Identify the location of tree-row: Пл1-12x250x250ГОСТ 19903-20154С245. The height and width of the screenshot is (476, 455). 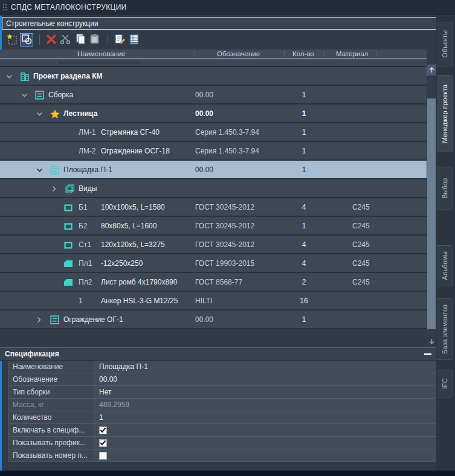
(213, 263).